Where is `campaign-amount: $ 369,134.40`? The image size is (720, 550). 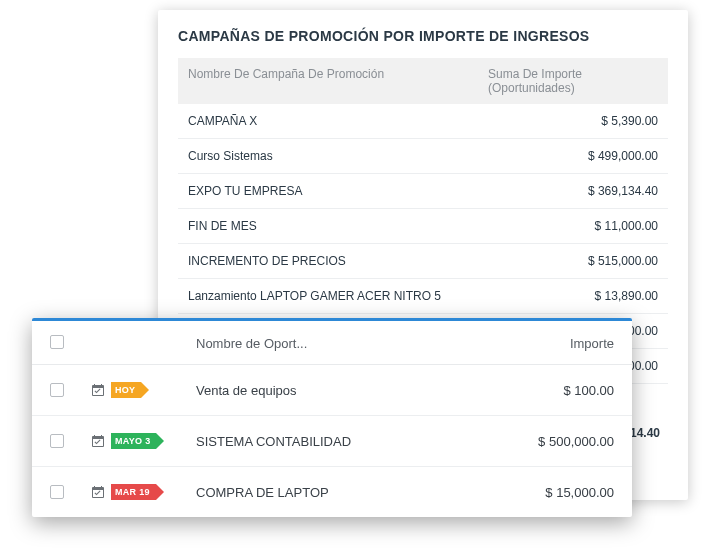
campaign-amount: $ 369,134.40 is located at coordinates (593, 191).